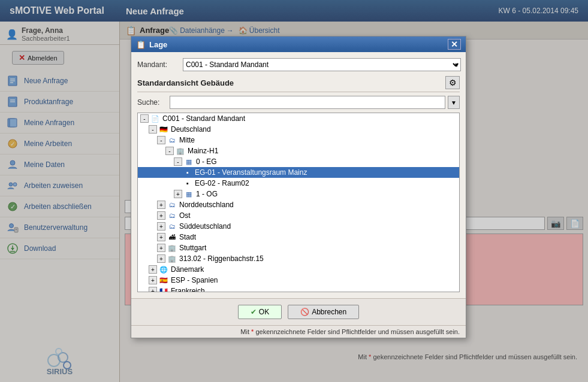 This screenshot has height=382, width=588. I want to click on riggenbachstr-label: 313.02 - Riggenbachstr.15, so click(222, 259).